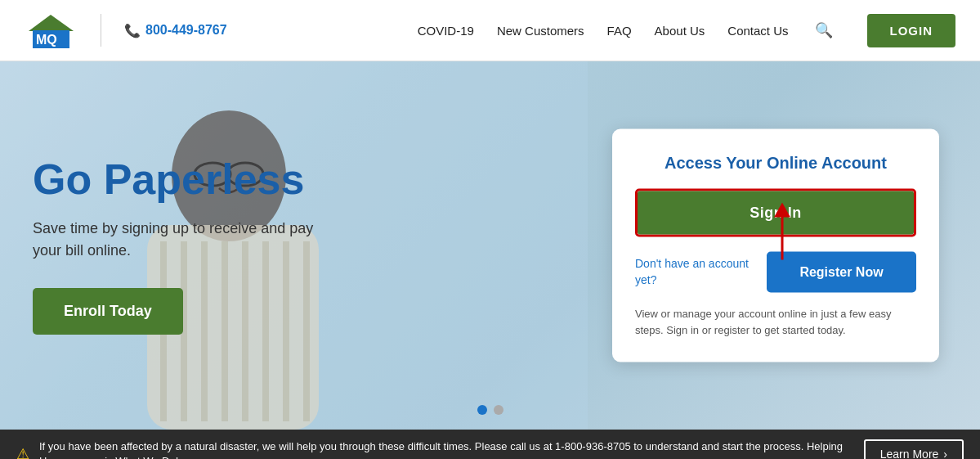 Image resolution: width=980 pixels, height=459 pixels. Describe the element at coordinates (776, 272) in the screenshot. I see `card-middle: Don't have an account yet? Register Now` at that location.